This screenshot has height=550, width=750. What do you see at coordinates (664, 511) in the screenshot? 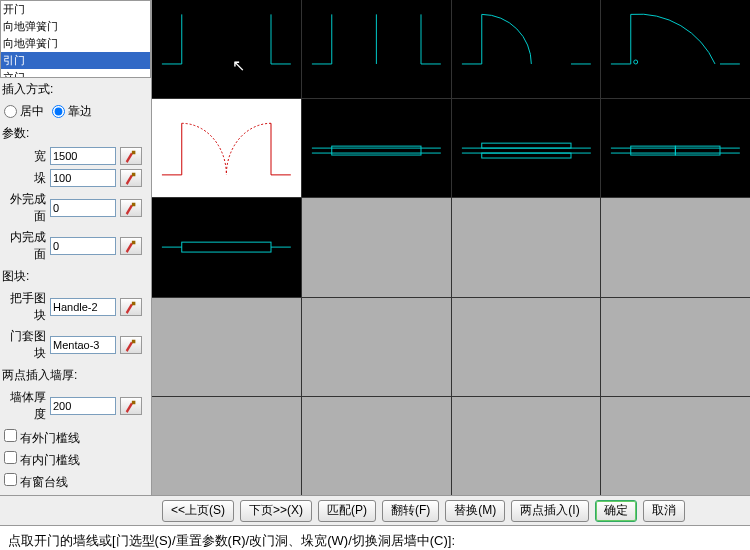
I see `cancel-button: 取消` at bounding box center [664, 511].